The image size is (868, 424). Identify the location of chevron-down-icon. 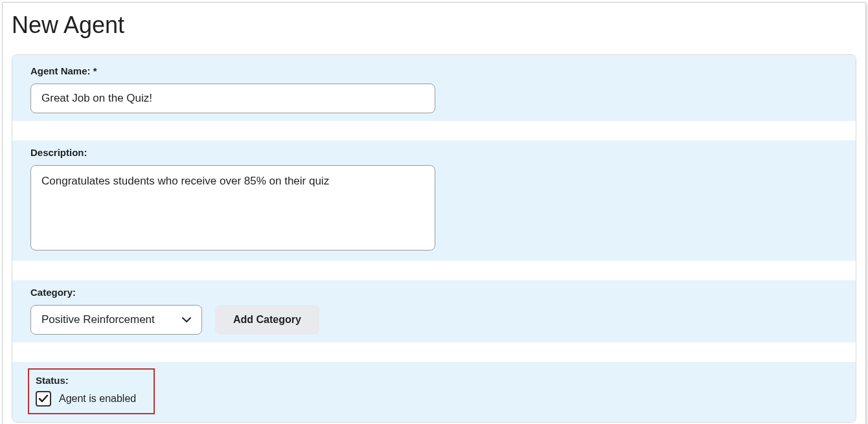
(187, 320).